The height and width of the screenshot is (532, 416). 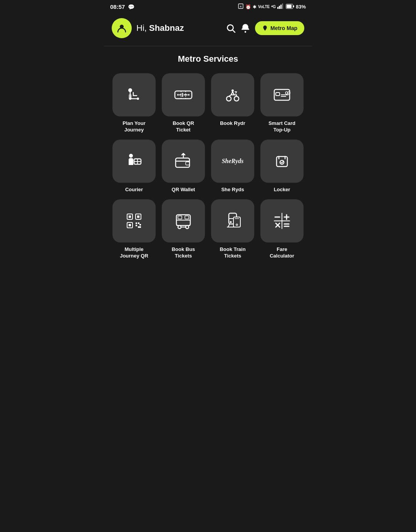 I want to click on multiple-journey-label: MultipleJourney QR, so click(x=134, y=253).